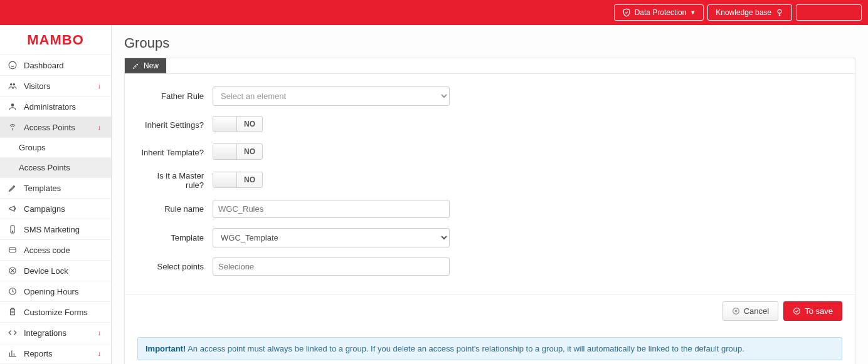  I want to click on sidebar-item-integrations: Integrations ↓, so click(55, 333).